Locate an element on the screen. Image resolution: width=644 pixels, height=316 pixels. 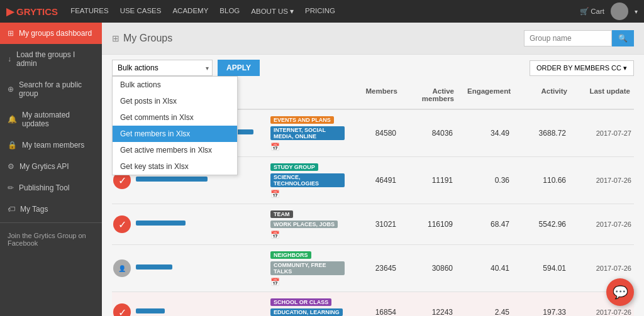
fab-chat-button: 💬 is located at coordinates (620, 292).